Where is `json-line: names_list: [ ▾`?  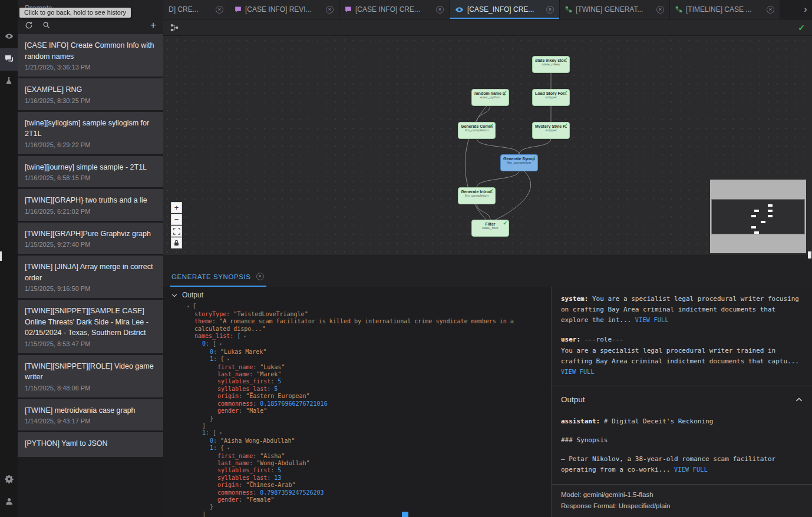 json-line: names_list: [ ▾ is located at coordinates (357, 337).